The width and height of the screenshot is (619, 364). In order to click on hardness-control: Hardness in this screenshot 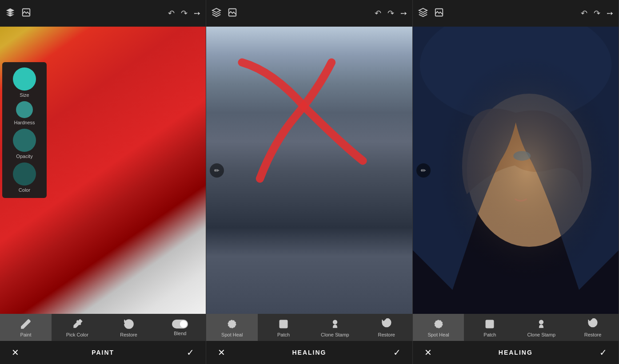, I will do `click(24, 113)`.